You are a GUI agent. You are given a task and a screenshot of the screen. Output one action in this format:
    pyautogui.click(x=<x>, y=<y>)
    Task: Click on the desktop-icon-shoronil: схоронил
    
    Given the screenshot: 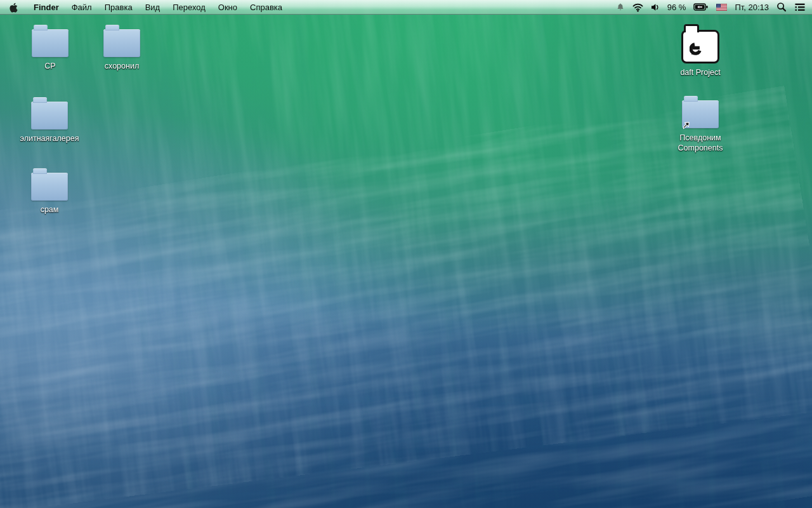 What is the action you would take?
    pyautogui.click(x=122, y=48)
    